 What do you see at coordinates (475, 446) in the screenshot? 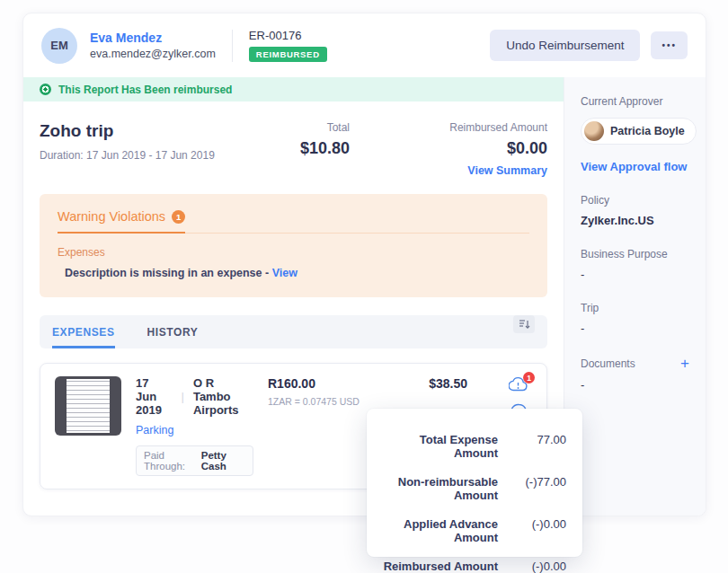
I see `summary-row: Total Expense Amount 77.00` at bounding box center [475, 446].